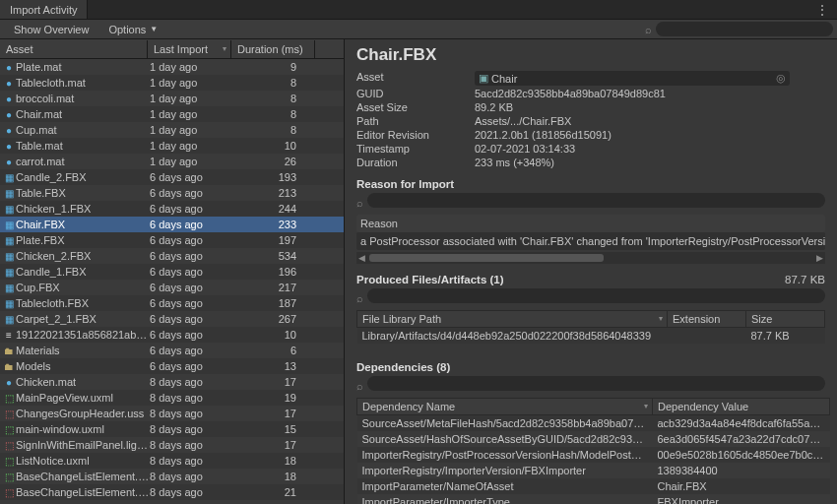  What do you see at coordinates (171, 492) in the screenshot?
I see `table-row: ⬚BaseChangeListElement.uss8 days ago21` at bounding box center [171, 492].